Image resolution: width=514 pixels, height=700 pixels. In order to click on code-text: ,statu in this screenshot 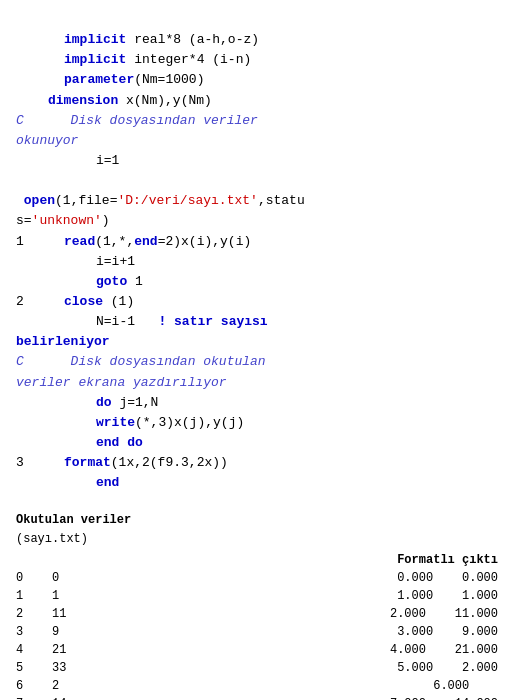, I will do `click(282, 200)`.